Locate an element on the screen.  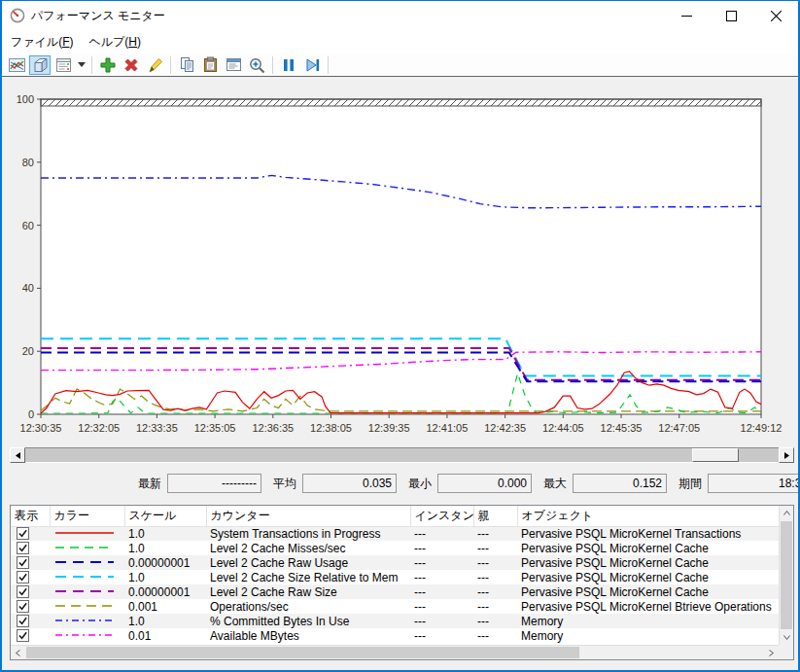
clipboard-icon is located at coordinates (210, 64).